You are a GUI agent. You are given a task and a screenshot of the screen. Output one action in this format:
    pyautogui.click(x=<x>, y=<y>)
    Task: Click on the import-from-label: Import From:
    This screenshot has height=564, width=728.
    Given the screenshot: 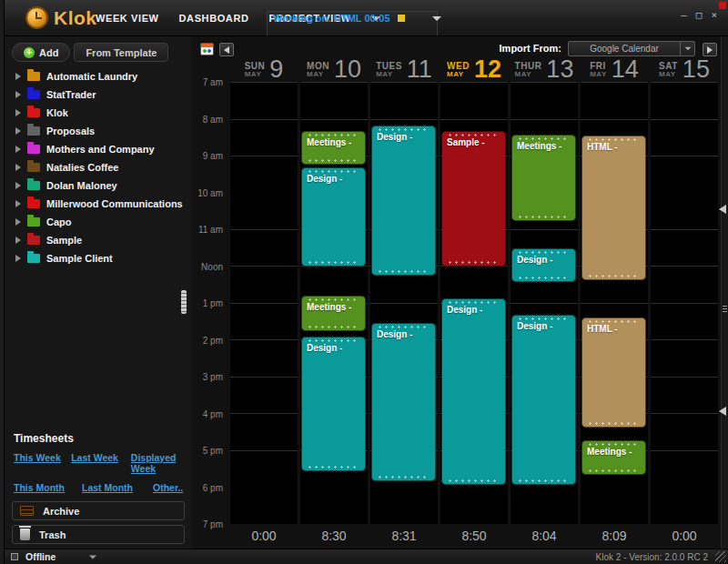 What is the action you would take?
    pyautogui.click(x=531, y=48)
    